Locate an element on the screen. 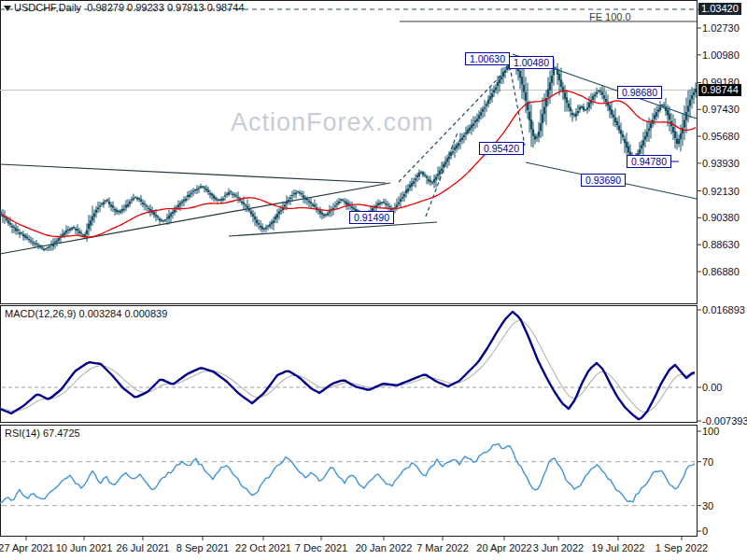  macd-axis-label: 0.00 is located at coordinates (712, 387).